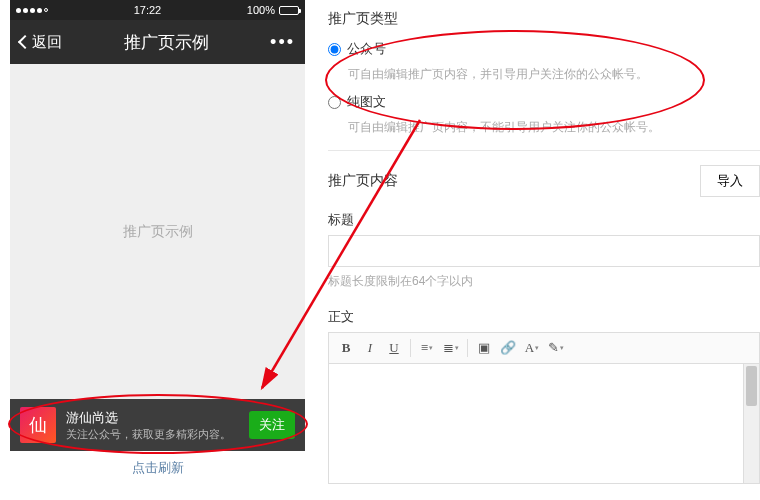  What do you see at coordinates (544, 102) in the screenshot?
I see `radio-option-text: 纯图文` at bounding box center [544, 102].